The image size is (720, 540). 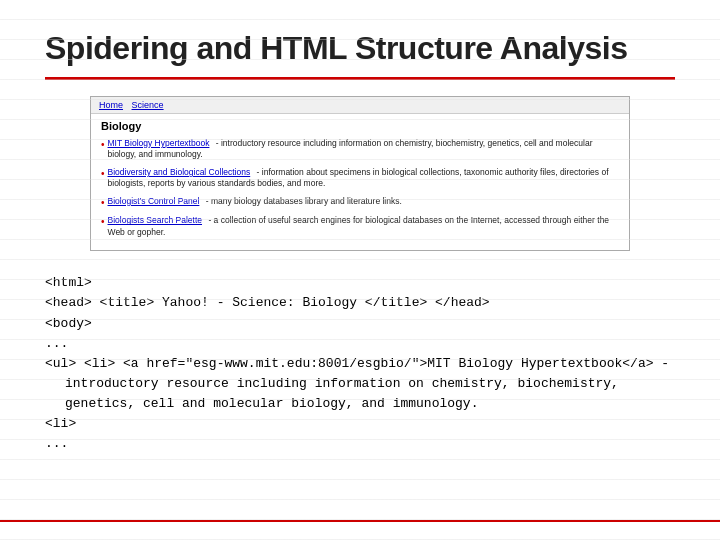 I want to click on bottom-rule, so click(x=360, y=521).